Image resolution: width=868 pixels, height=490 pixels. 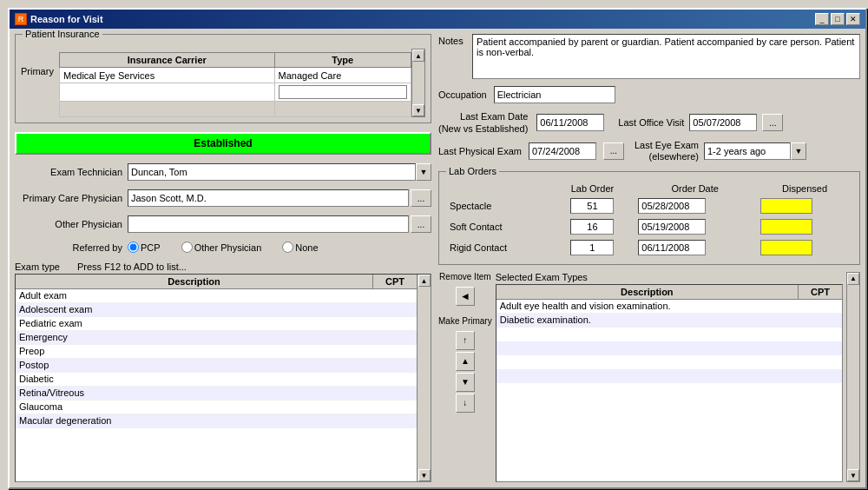 What do you see at coordinates (483, 129) in the screenshot?
I see `last-exam-label2: (New vs Established)` at bounding box center [483, 129].